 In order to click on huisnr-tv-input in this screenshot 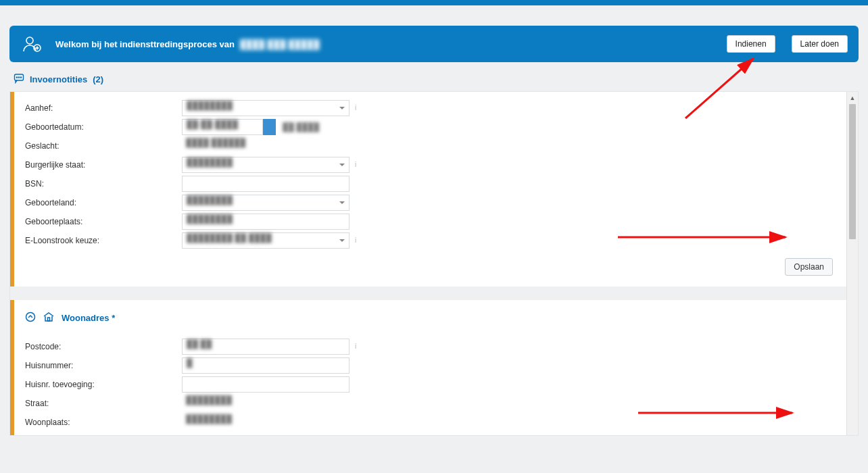, I will do `click(266, 384)`.